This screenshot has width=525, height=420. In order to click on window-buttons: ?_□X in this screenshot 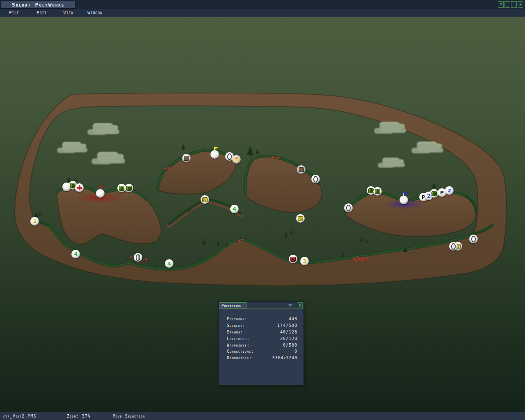, I will do `click(511, 5)`.